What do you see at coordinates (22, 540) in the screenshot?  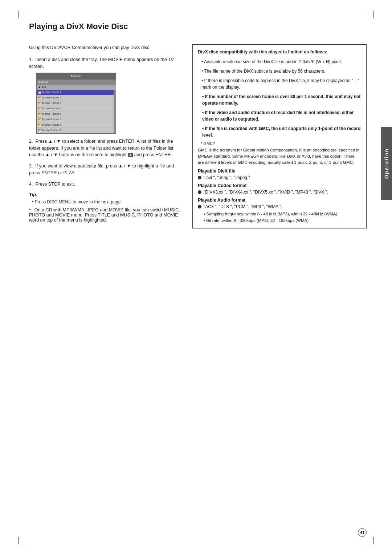 I see `corner-bl` at bounding box center [22, 540].